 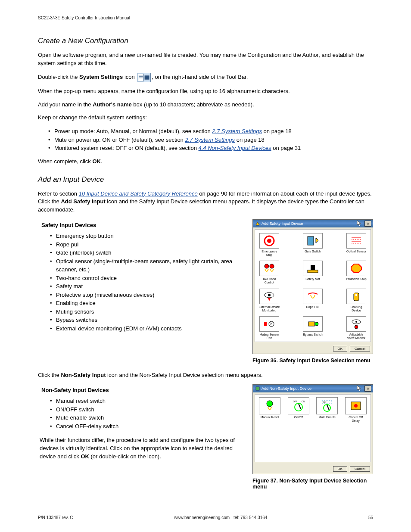 What do you see at coordinates (313, 296) in the screenshot?
I see `rope-pull-icon` at bounding box center [313, 296].